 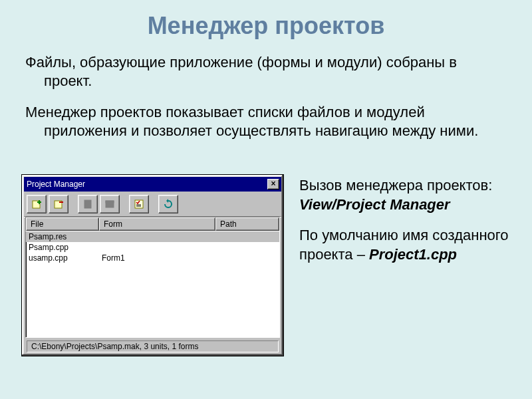 What do you see at coordinates (63, 224) in the screenshot?
I see `col-header-file: File` at bounding box center [63, 224].